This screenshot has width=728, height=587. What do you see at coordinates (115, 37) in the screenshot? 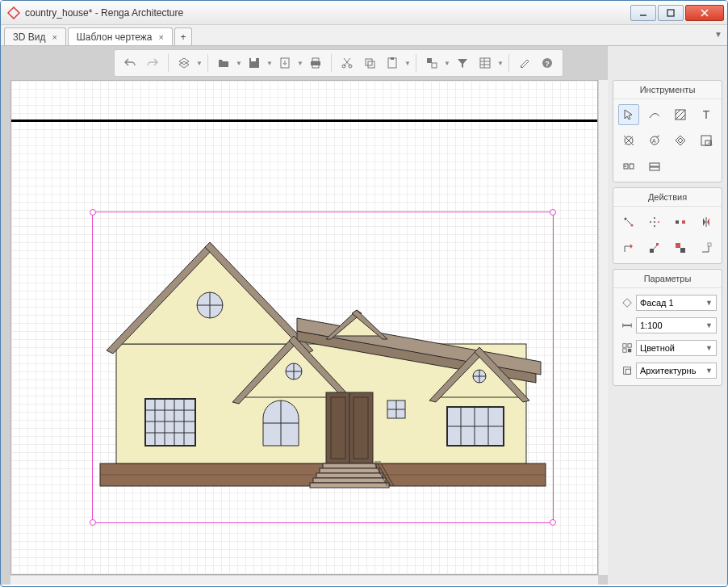
I see `tab-label: Шаблон чертежа` at bounding box center [115, 37].